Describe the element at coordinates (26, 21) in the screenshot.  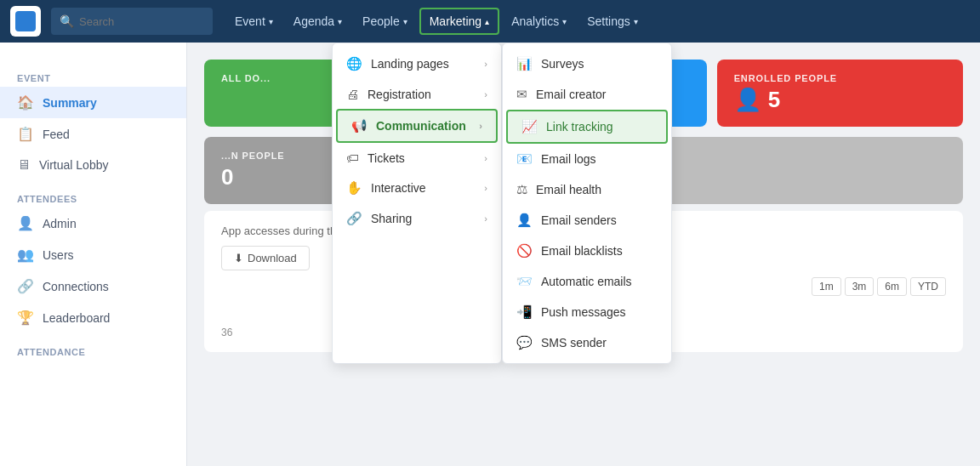
I see `logo` at that location.